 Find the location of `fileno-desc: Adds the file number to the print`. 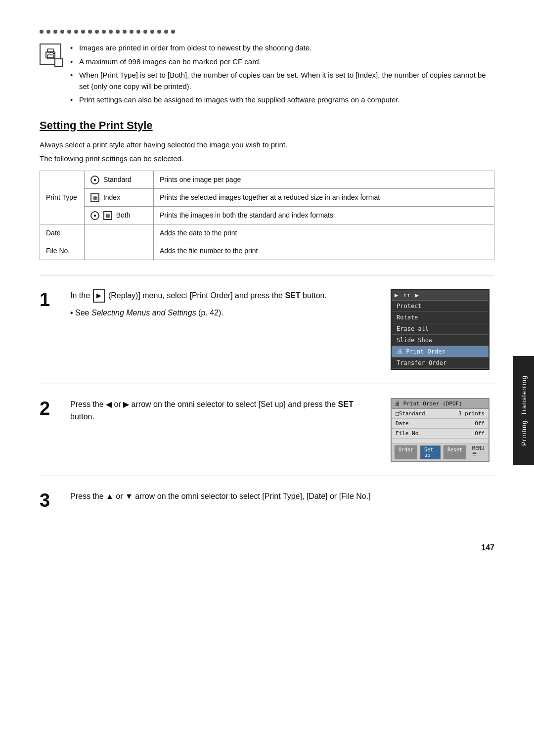

fileno-desc: Adds the file number to the print is located at coordinates (324, 251).